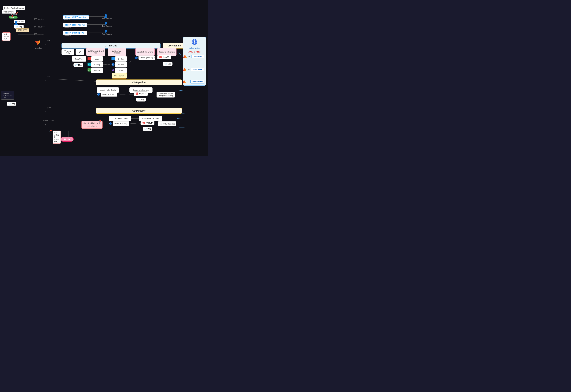 This screenshot has height=392, width=571. I want to click on approve-develop-text: Approve, so click(67, 27).